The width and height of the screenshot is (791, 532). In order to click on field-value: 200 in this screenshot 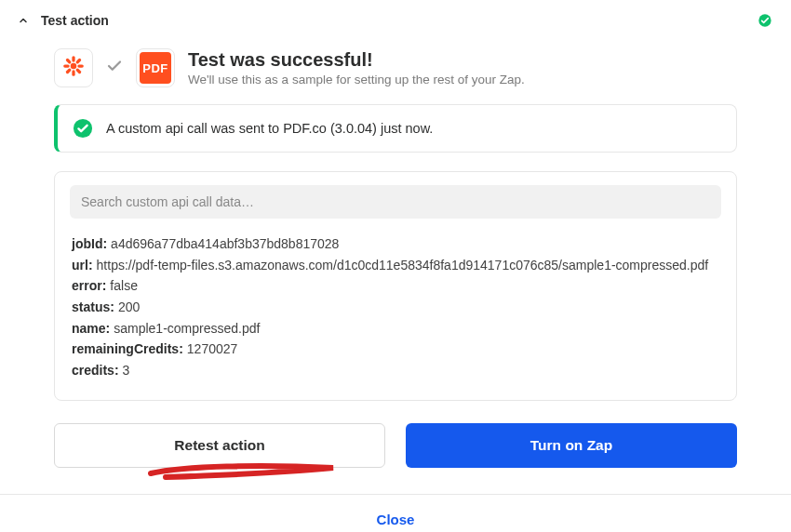, I will do `click(128, 307)`.